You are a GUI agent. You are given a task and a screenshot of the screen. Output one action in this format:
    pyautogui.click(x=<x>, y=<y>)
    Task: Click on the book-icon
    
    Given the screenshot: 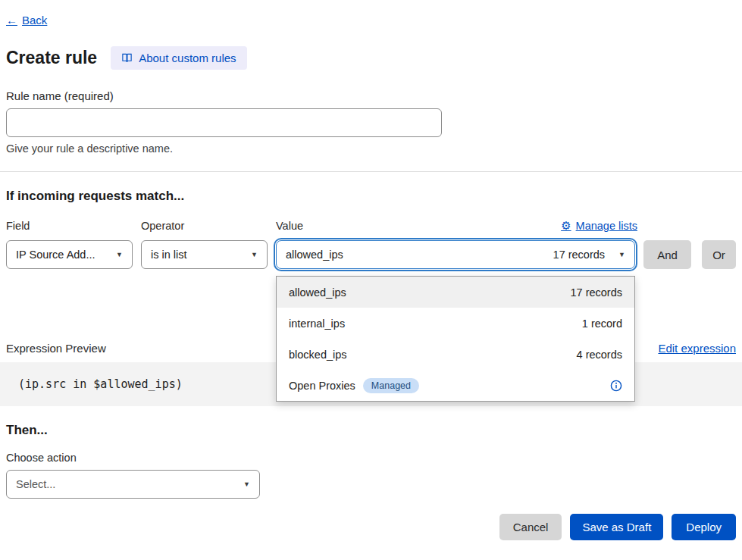 What is the action you would take?
    pyautogui.click(x=127, y=58)
    